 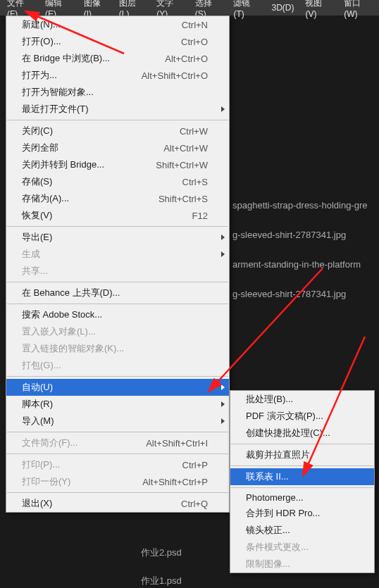 What do you see at coordinates (194, 504) in the screenshot?
I see `menu-item-shortcut: Ctrl+Q` at bounding box center [194, 504].